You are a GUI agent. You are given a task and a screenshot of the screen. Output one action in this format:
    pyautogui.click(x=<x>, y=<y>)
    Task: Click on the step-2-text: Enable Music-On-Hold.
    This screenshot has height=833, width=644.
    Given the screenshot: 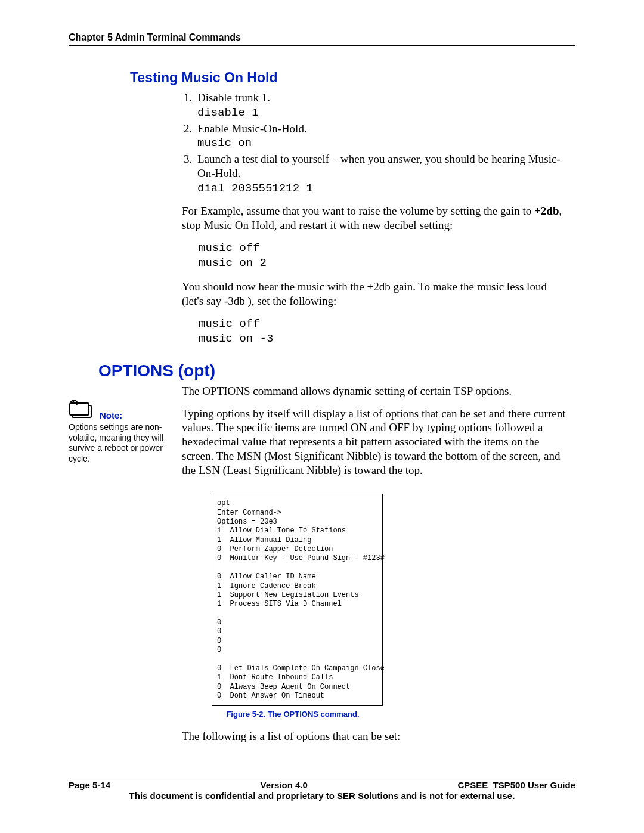 What is the action you would take?
    pyautogui.click(x=252, y=129)
    